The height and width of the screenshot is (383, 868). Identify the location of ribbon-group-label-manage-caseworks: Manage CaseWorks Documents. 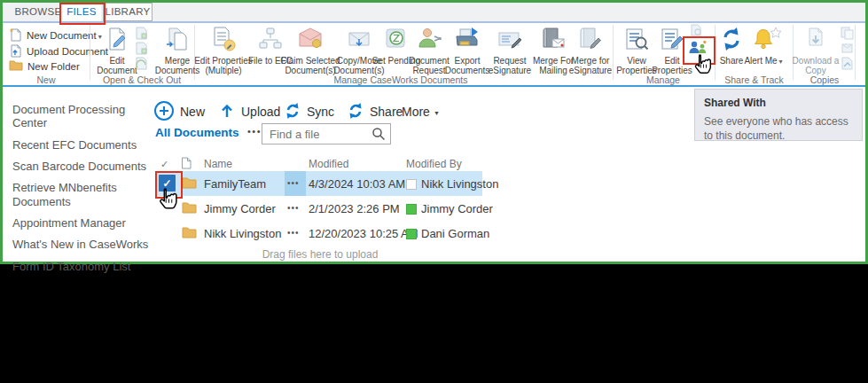
(401, 80).